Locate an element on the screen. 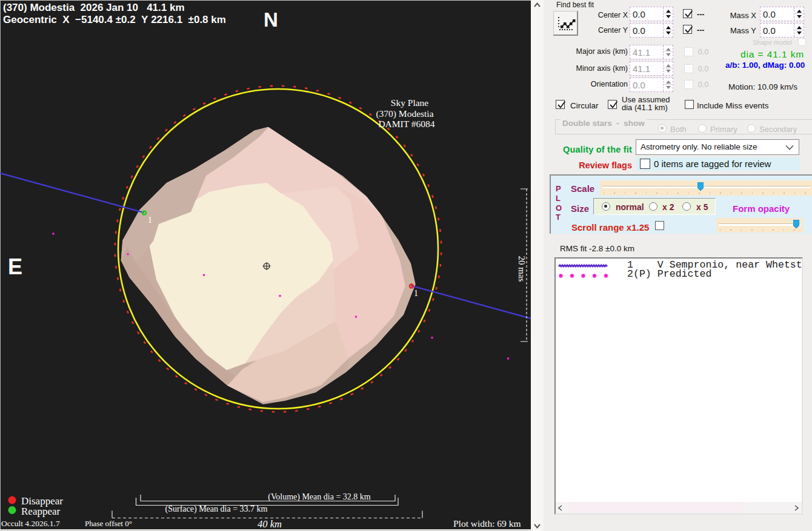 This screenshot has width=812, height=531. svg-text: DAMIT #6084 is located at coordinates (406, 124).